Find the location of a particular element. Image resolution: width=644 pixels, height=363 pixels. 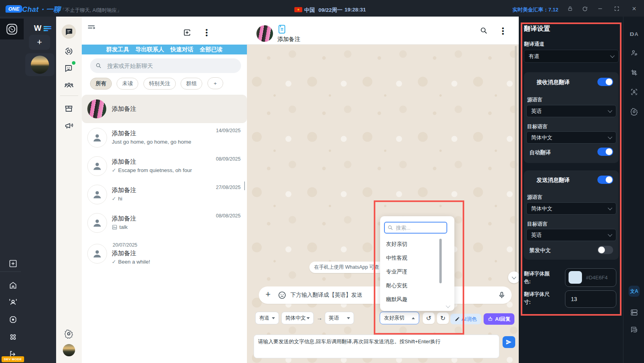

tab-chats is located at coordinates (69, 32).